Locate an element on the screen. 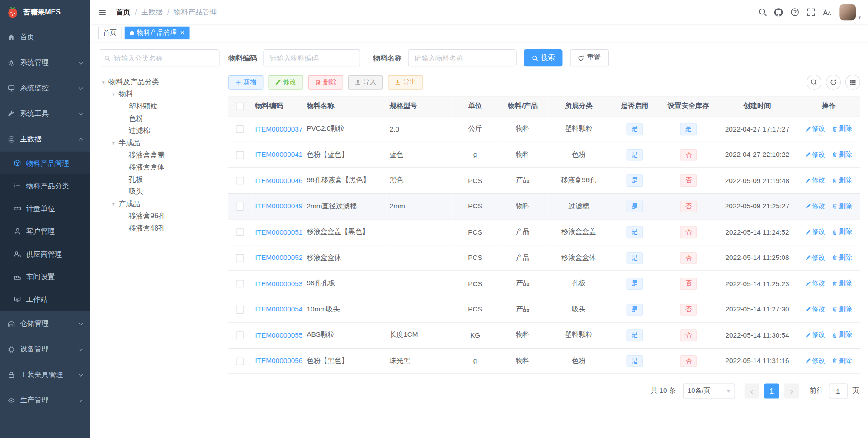  columns-toggle-button is located at coordinates (853, 82).